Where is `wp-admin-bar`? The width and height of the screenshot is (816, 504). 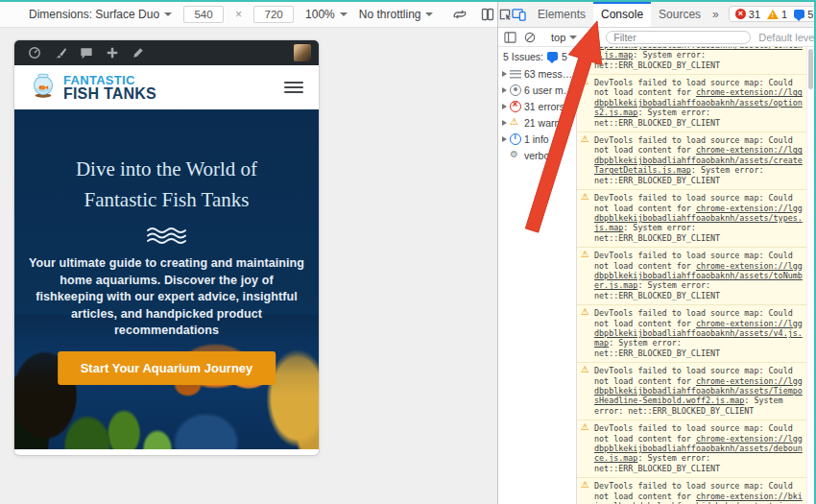
wp-admin-bar is located at coordinates (167, 53).